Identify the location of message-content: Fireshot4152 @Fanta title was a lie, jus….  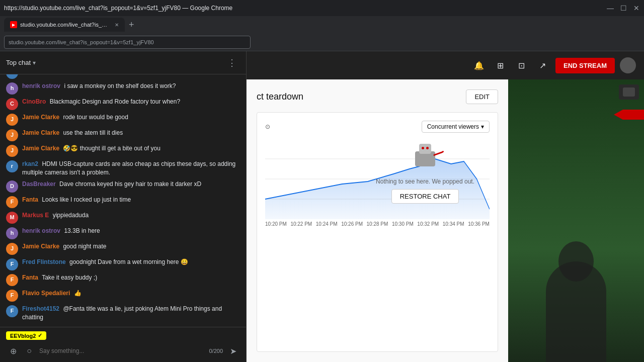
(131, 313).